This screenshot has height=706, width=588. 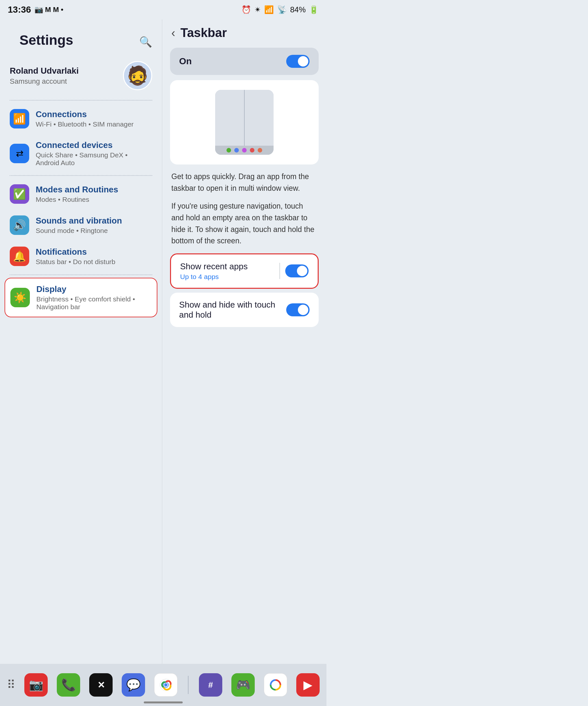 I want to click on show-recent-apps-sub: Up to 4 apps, so click(x=214, y=277).